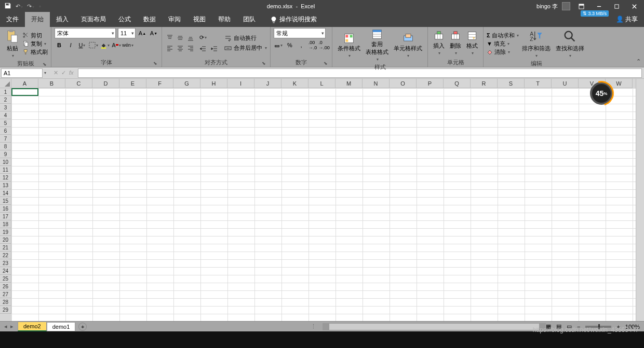  What do you see at coordinates (31, 6) in the screenshot?
I see `redo-icon: ↷▾` at bounding box center [31, 6].